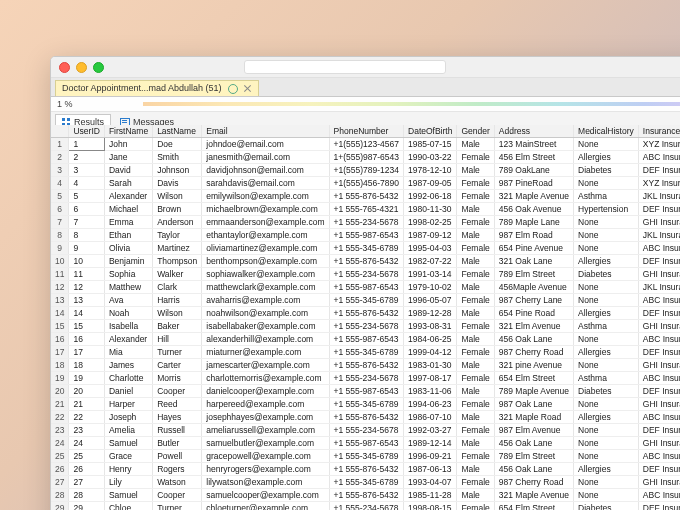 The width and height of the screenshot is (680, 510). Describe the element at coordinates (178, 496) in the screenshot. I see `cell-lastname: Cooper` at that location.